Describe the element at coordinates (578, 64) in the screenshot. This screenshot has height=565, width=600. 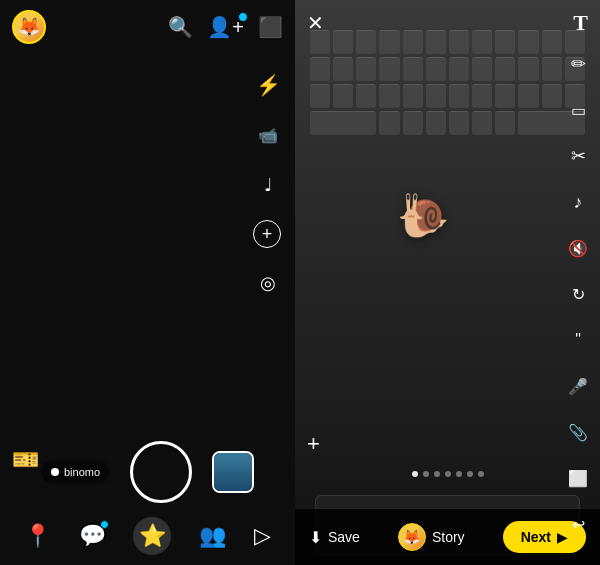
I see `pencil-icon: ✏` at that location.